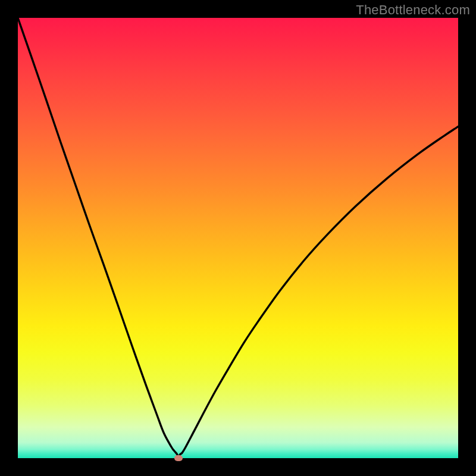  Describe the element at coordinates (413, 10) in the screenshot. I see `watermark-text: TheBottleneck.com` at that location.